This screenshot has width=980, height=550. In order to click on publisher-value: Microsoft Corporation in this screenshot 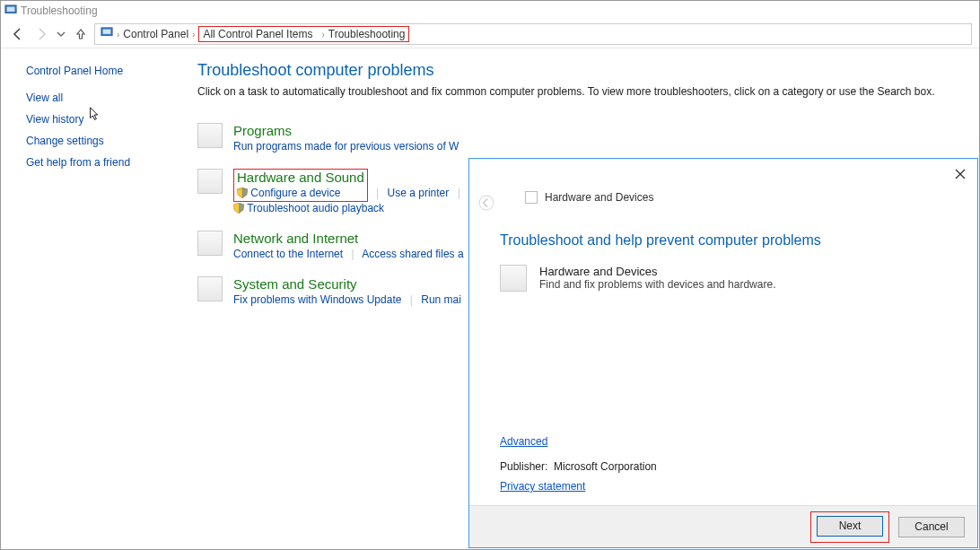, I will do `click(605, 467)`.